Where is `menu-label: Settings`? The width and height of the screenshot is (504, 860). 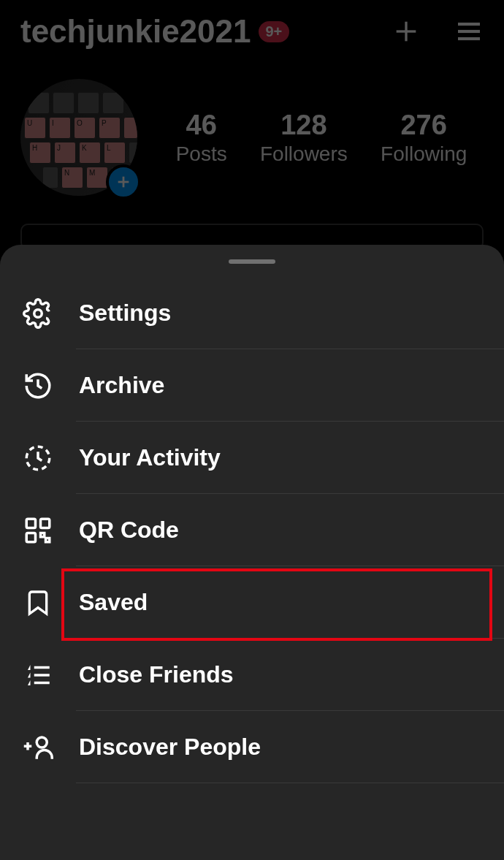 menu-label: Settings is located at coordinates (125, 313).